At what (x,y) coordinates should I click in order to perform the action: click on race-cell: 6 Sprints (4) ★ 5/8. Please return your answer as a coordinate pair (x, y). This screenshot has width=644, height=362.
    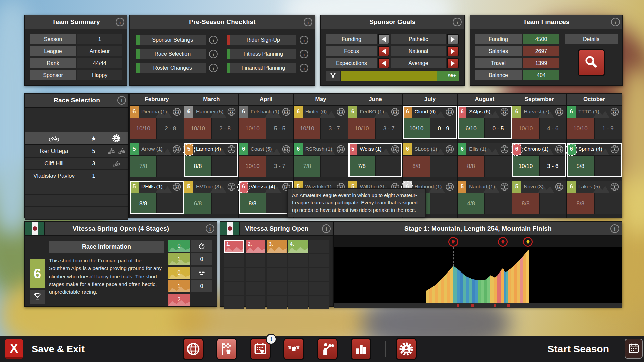
    Looking at the image, I should click on (594, 162).